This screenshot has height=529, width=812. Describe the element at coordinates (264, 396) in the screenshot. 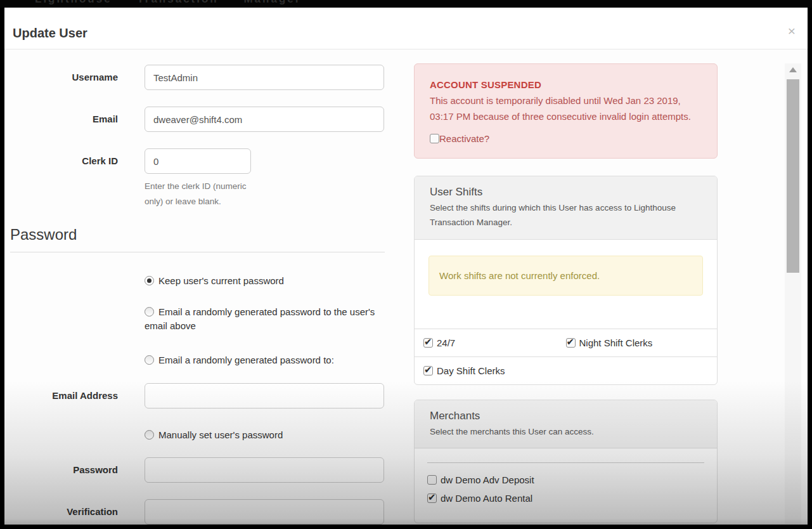

I see `email-address-input` at that location.